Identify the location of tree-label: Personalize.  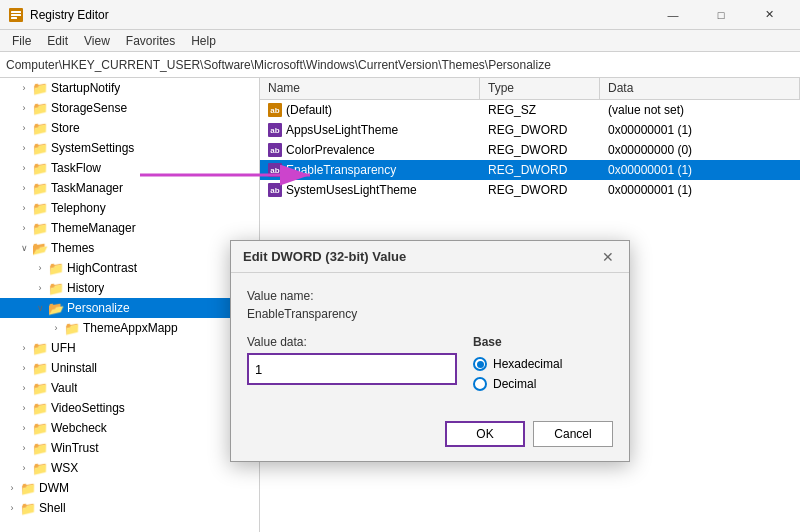
(98, 308).